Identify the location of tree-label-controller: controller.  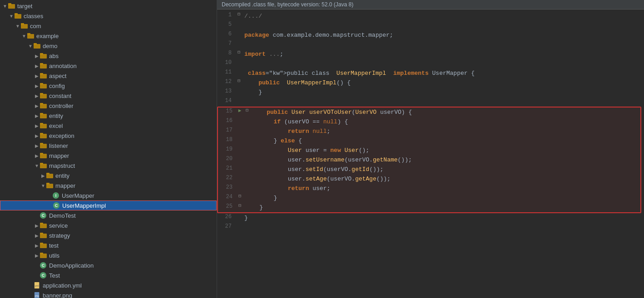
(61, 106).